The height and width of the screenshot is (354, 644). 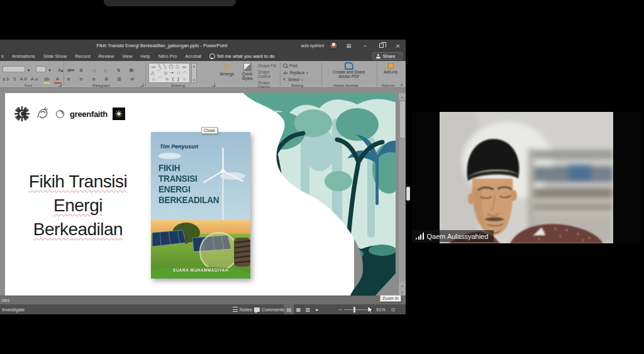 What do you see at coordinates (247, 72) in the screenshot?
I see `quick-styles-button: Quick Styles` at bounding box center [247, 72].